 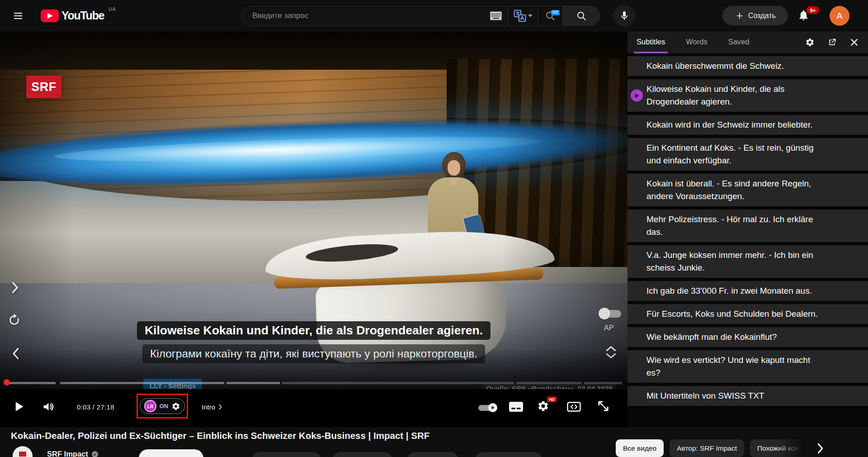 What do you see at coordinates (748, 367) in the screenshot?
I see `subtitle-line: Wie wird es vertickt? Und wie kaputt mac…` at bounding box center [748, 367].